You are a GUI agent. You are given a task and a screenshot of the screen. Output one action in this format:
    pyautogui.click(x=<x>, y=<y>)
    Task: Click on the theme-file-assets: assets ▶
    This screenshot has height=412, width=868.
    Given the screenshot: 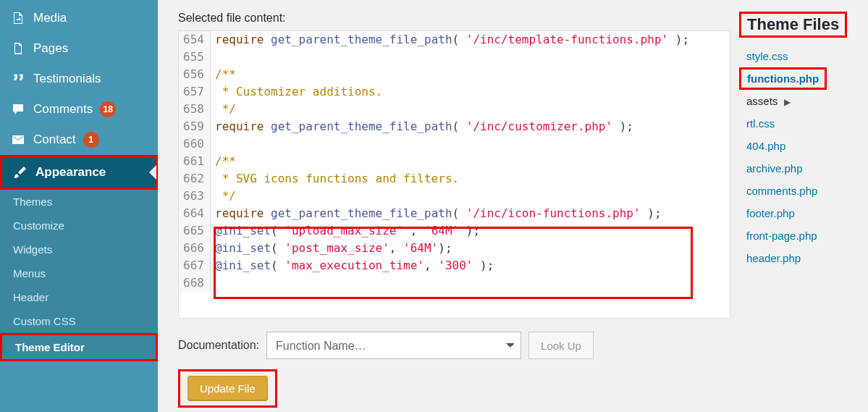 What is the action you would take?
    pyautogui.click(x=796, y=101)
    